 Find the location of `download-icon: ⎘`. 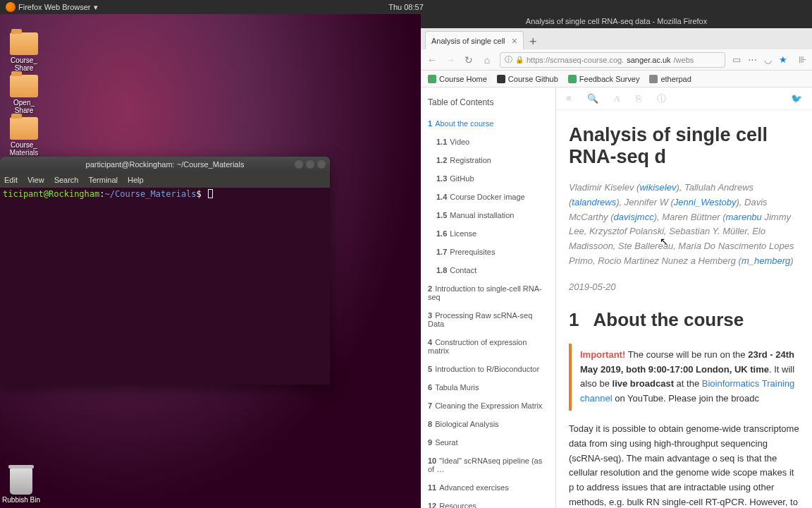

download-icon: ⎘ is located at coordinates (639, 99).